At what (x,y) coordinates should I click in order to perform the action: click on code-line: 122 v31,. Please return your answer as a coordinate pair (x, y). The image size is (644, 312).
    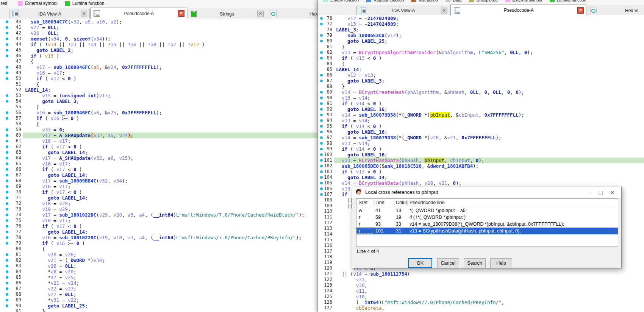
    Looking at the image, I should click on (481, 279).